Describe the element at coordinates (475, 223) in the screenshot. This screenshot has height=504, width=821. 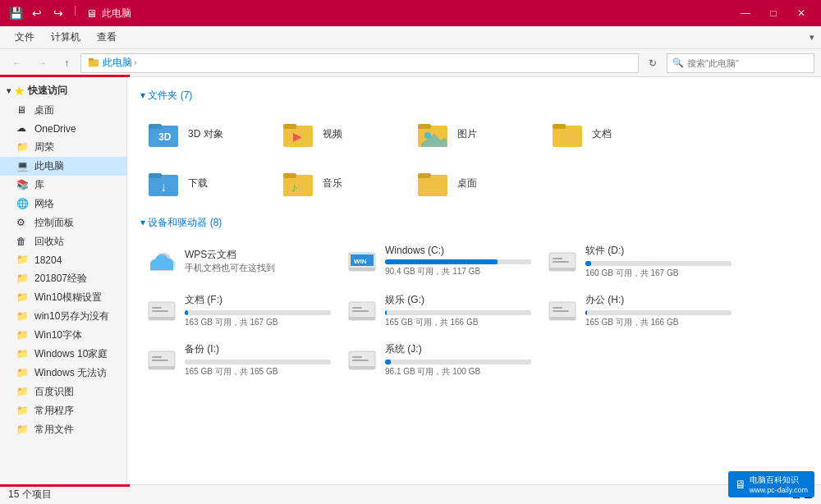
I see `drives-section-header: ▾ 设备和驱动器 (8)` at that location.